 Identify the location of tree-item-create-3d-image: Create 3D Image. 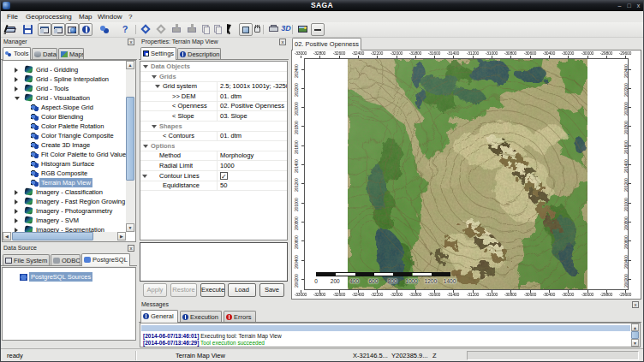
(64, 145).